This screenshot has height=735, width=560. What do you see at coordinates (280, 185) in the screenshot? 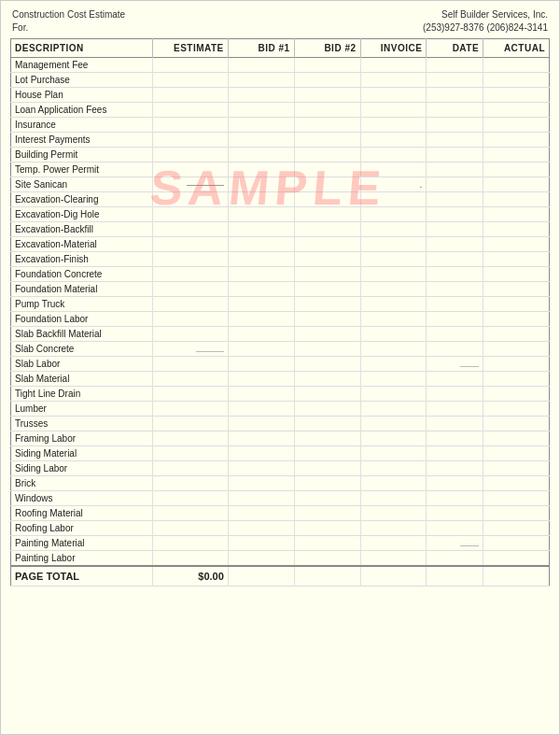
I see `table-row: Site Sanican.` at bounding box center [280, 185].